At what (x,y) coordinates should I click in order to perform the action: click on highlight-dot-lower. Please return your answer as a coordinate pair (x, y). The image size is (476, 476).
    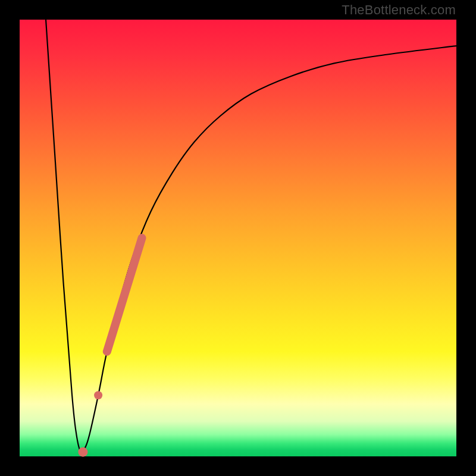
    Looking at the image, I should click on (83, 452).